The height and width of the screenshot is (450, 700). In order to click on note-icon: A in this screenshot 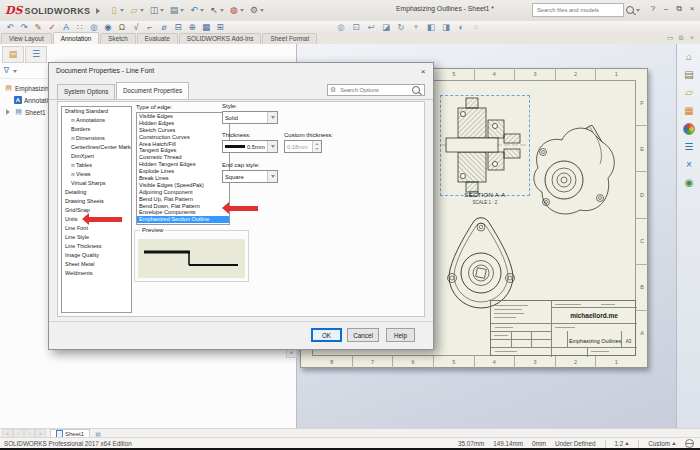, I will do `click(66, 28)`.